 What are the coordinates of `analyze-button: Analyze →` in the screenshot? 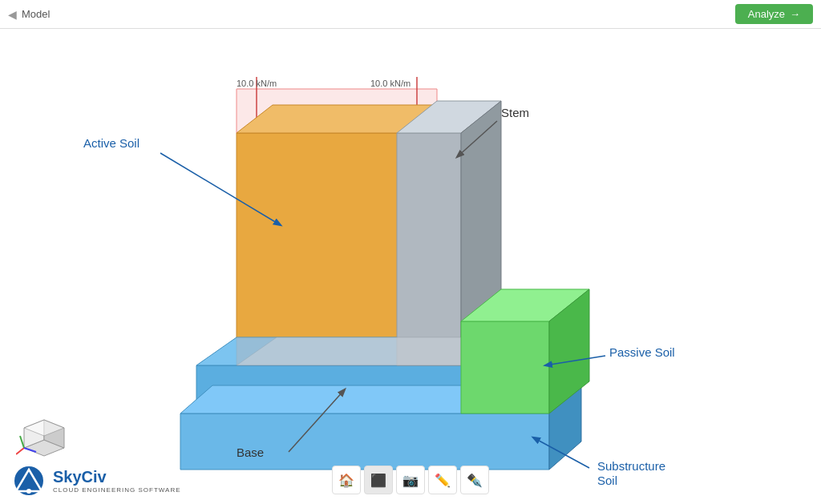 It's located at (774, 14).